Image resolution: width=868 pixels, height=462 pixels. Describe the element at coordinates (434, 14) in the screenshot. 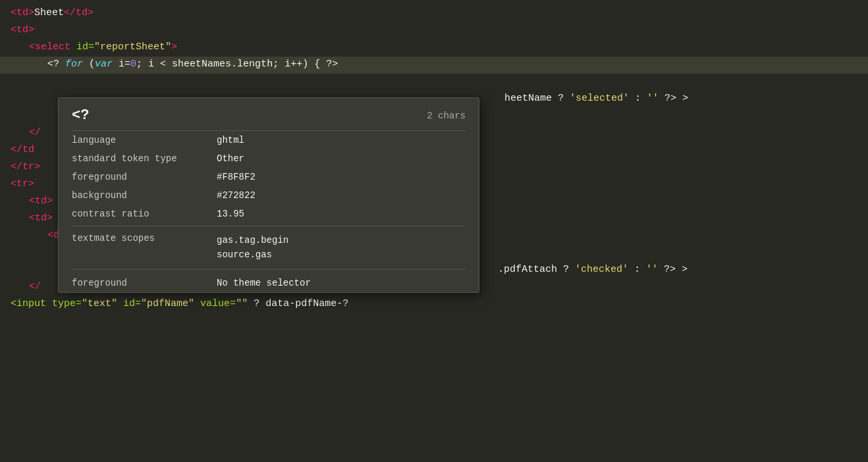

I see `code-line: <td>Sheet</td>` at that location.